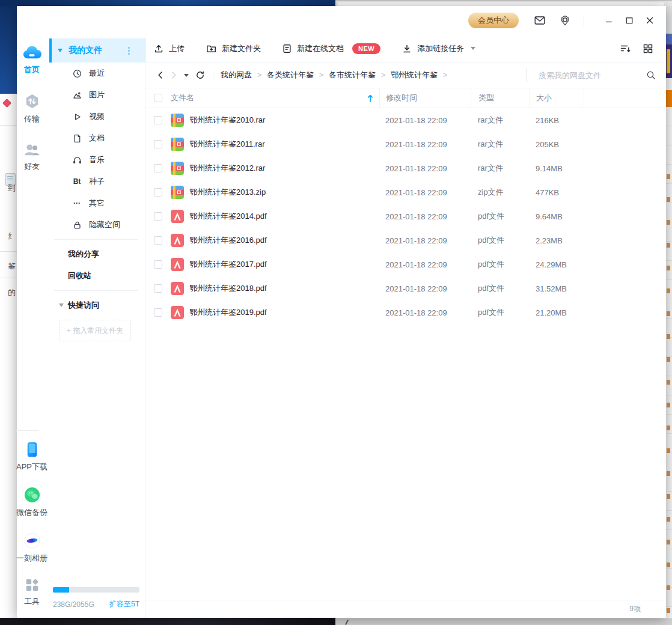 The height and width of the screenshot is (625, 672). What do you see at coordinates (406, 288) in the screenshot?
I see `table-row: 鄂州统计年鉴2018.pdf 2021-01-18 22:09 pdf文件 31…` at bounding box center [406, 288].